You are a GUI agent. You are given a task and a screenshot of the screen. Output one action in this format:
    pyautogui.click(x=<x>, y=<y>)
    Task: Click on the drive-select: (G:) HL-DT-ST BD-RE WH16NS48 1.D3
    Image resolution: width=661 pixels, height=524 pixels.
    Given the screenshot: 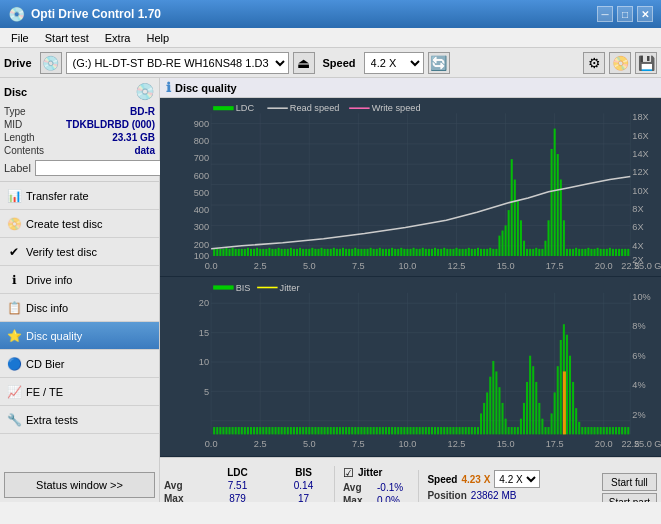 What is the action you would take?
    pyautogui.click(x=178, y=63)
    